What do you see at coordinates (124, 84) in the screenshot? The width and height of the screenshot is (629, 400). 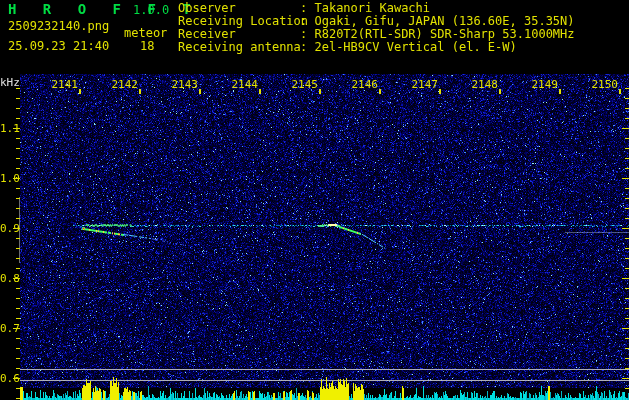 I see `time-tick-label: 2142` at bounding box center [124, 84].